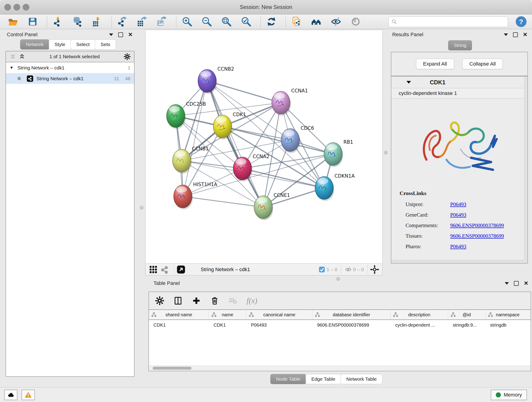 The image size is (532, 402). Describe the element at coordinates (340, 325) in the screenshot. I see `table-row: CDK1CDK1P064939606.ENSP00000378699cyclin…` at that location.